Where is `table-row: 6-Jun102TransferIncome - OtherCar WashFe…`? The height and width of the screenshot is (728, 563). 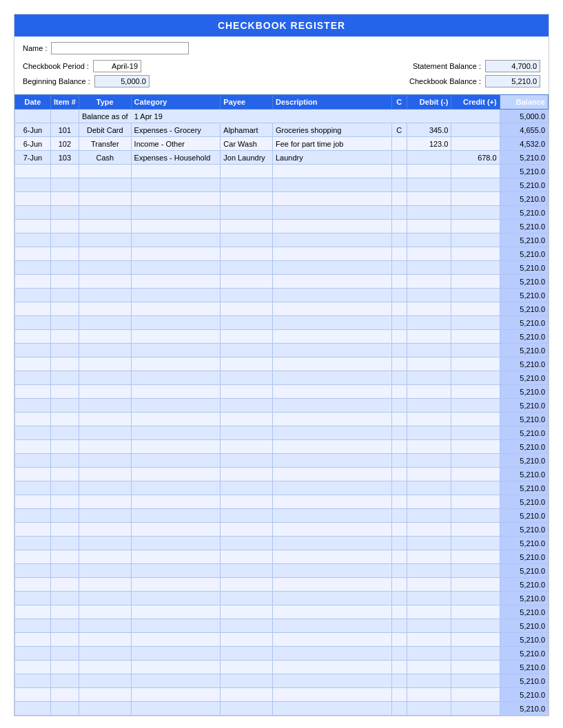 table-row: 6-Jun102TransferIncome - OtherCar WashFe… is located at coordinates (282, 144).